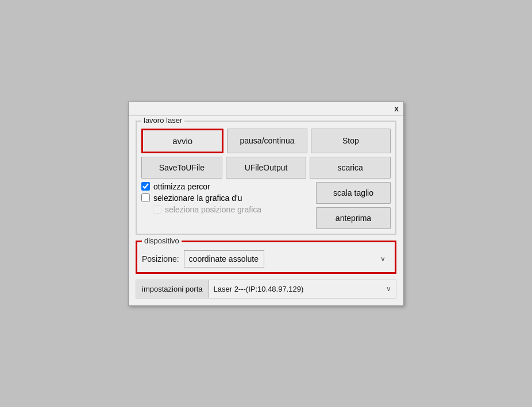 Image resolution: width=532 pixels, height=407 pixels. I want to click on checkbox-posizione-label: seleziona posizione grafica, so click(213, 210).